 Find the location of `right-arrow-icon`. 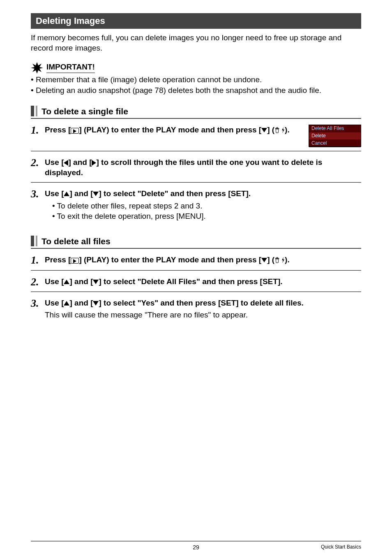

right-arrow-icon is located at coordinates (94, 163).